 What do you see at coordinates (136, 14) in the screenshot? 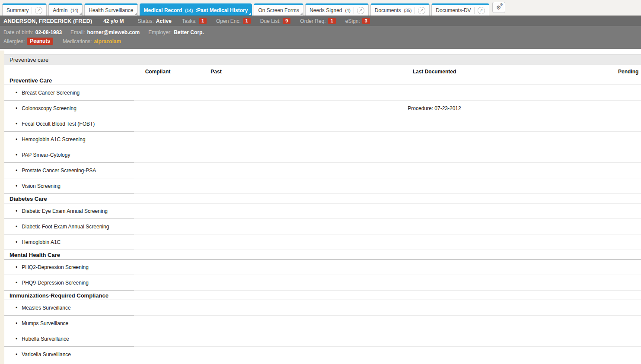
I see `corner-fold-icon` at bounding box center [136, 14].